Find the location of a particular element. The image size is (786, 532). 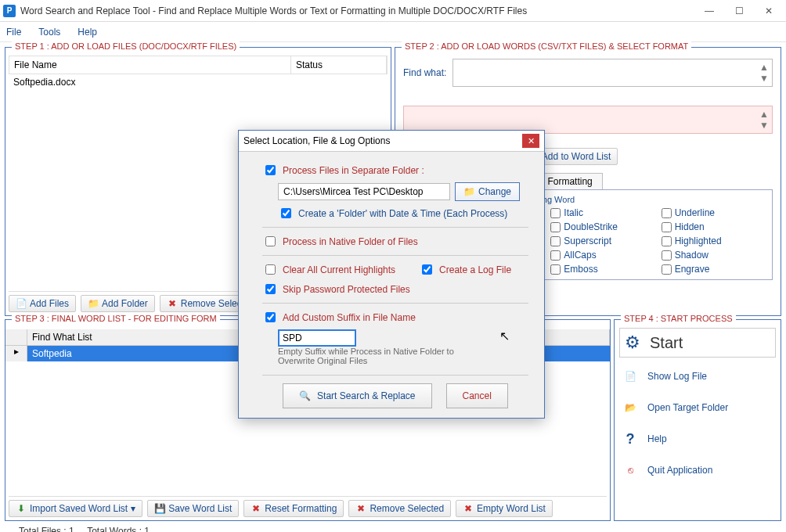

row-marker: ▸ is located at coordinates (16, 354).